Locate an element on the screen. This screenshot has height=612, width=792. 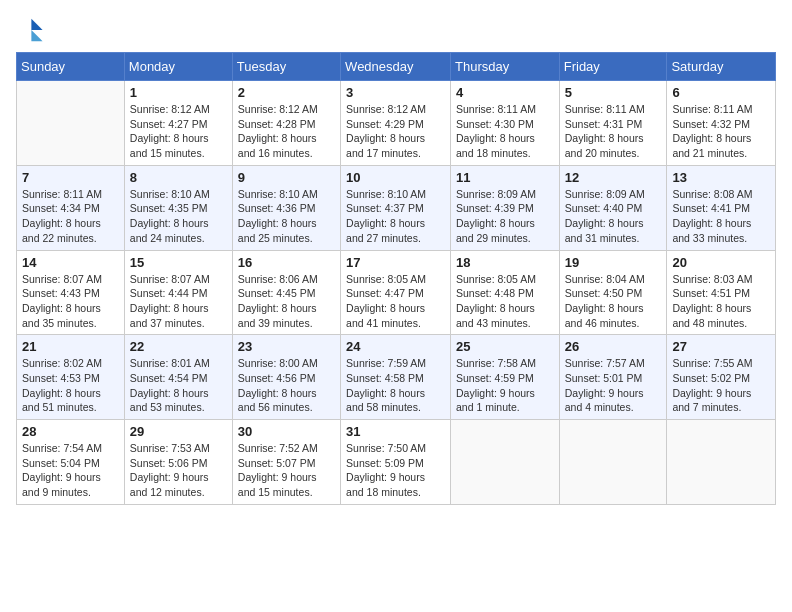
calendar-cell: 3 Sunrise: 8:12 AMSunset: 4:29 PMDayligh… is located at coordinates (396, 124).